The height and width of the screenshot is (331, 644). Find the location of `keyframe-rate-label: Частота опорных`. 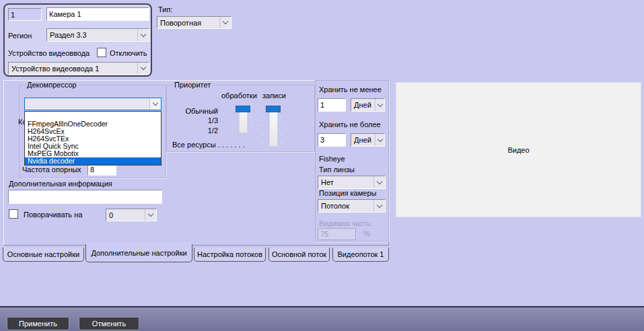

keyframe-rate-label: Частота опорных is located at coordinates (52, 170).